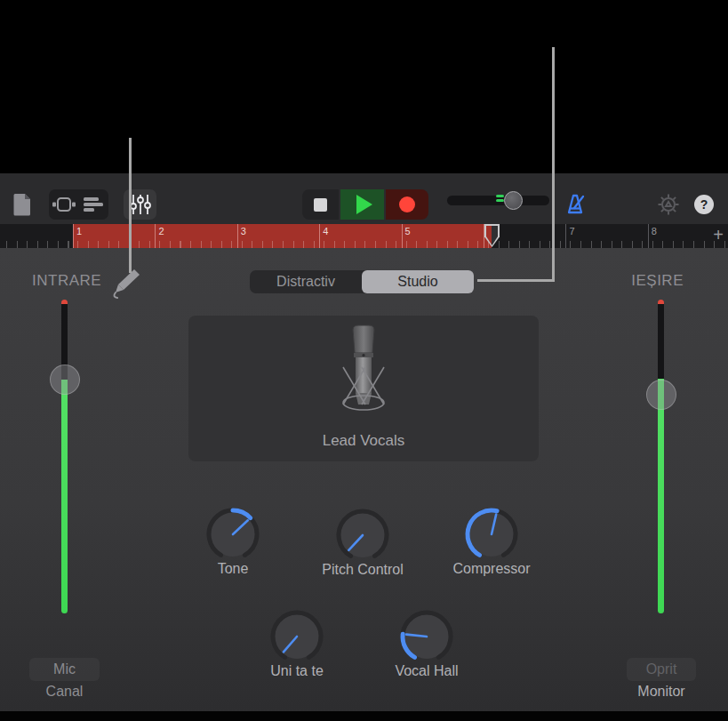 This screenshot has height=721, width=728. What do you see at coordinates (364, 375) in the screenshot?
I see `microphone-image` at bounding box center [364, 375].